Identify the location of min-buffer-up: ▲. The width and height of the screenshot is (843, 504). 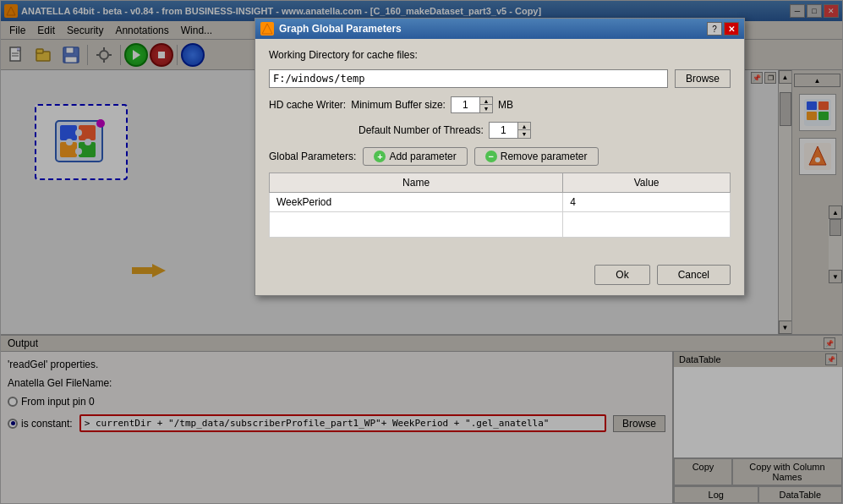
(486, 101).